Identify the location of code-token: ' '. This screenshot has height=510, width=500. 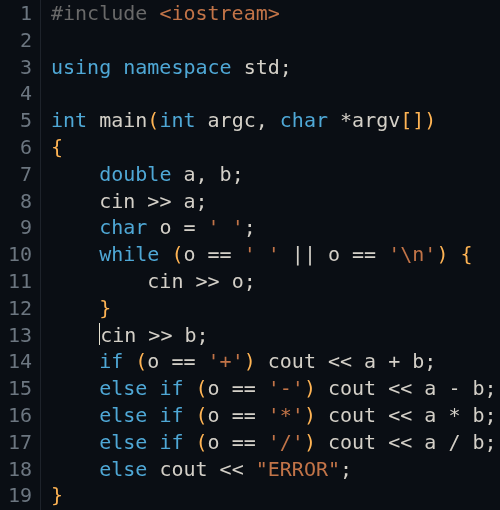
(262, 254).